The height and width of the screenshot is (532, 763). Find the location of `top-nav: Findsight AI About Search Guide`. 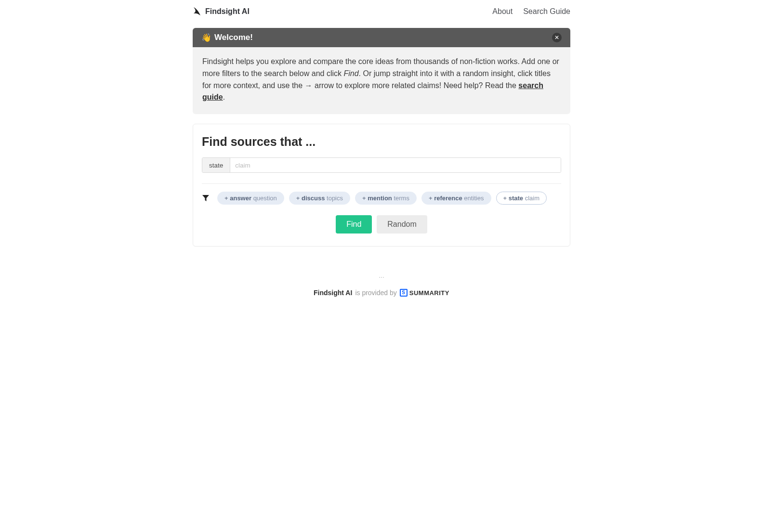

top-nav: Findsight AI About Search Guide is located at coordinates (382, 10).